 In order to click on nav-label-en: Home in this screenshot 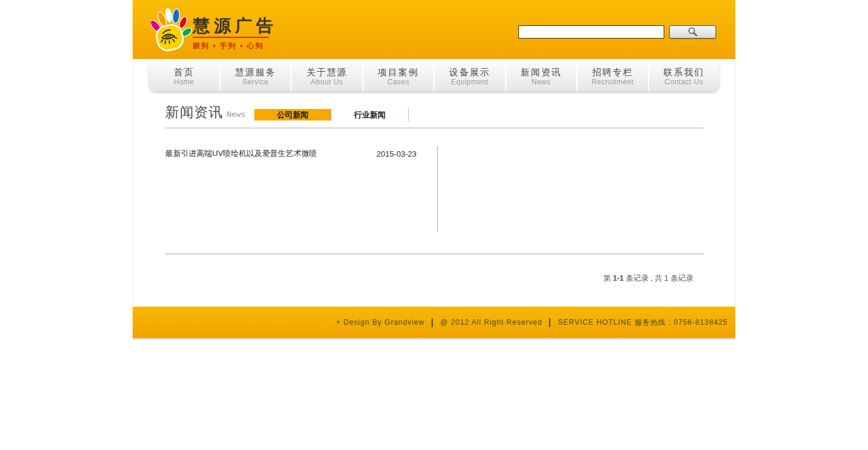, I will do `click(184, 82)`.